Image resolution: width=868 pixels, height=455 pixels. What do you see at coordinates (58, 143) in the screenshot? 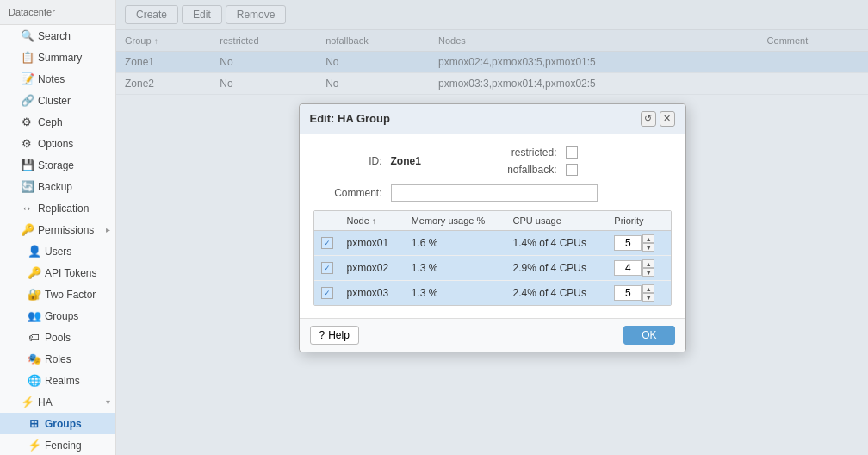
I see `sidebar-item-options: ⚙ Options` at bounding box center [58, 143].